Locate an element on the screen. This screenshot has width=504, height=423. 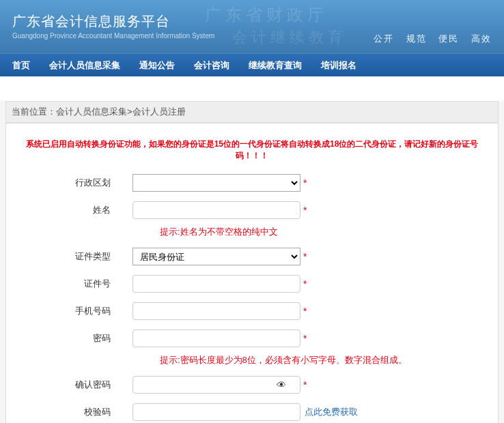
breadcrumb-path: 会计人员信息采集>会计人员注册 is located at coordinates (121, 112).